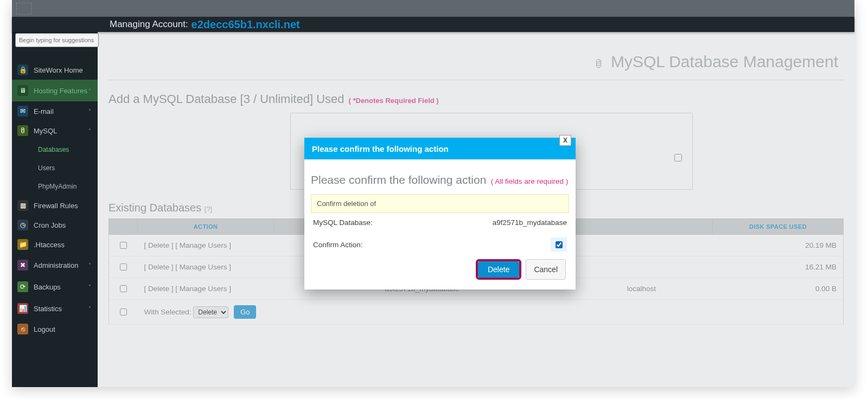 This screenshot has width=868, height=399. What do you see at coordinates (529, 181) in the screenshot?
I see `dialog-required-note: ( All fields are required )` at bounding box center [529, 181].